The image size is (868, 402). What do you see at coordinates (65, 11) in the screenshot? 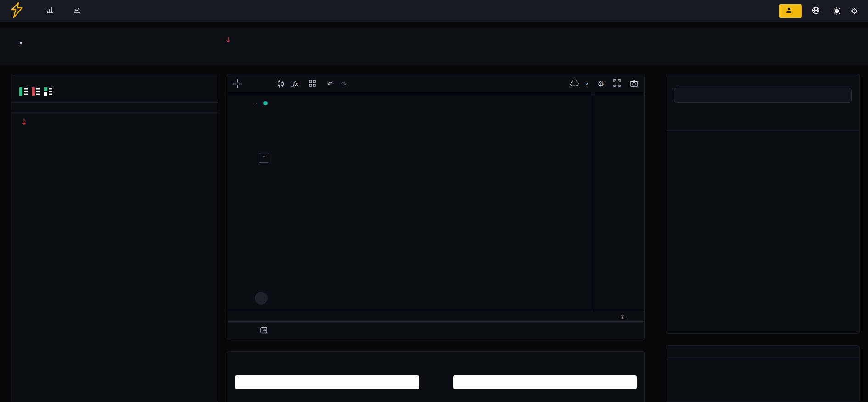
I see `main-nav` at bounding box center [65, 11].